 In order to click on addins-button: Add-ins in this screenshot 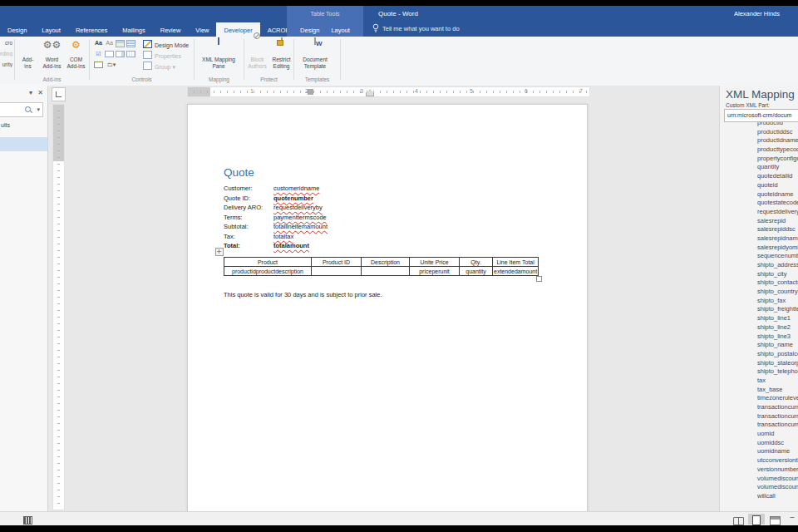, I will do `click(28, 57)`.